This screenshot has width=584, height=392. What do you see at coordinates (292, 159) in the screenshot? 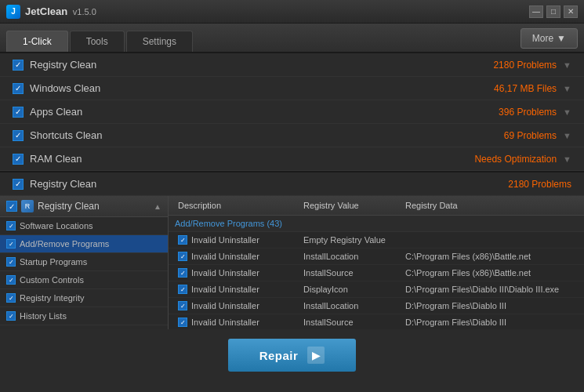
I see `item-row-ram-clean: RAM Clean Needs Optimization ▼` at bounding box center [292, 159].